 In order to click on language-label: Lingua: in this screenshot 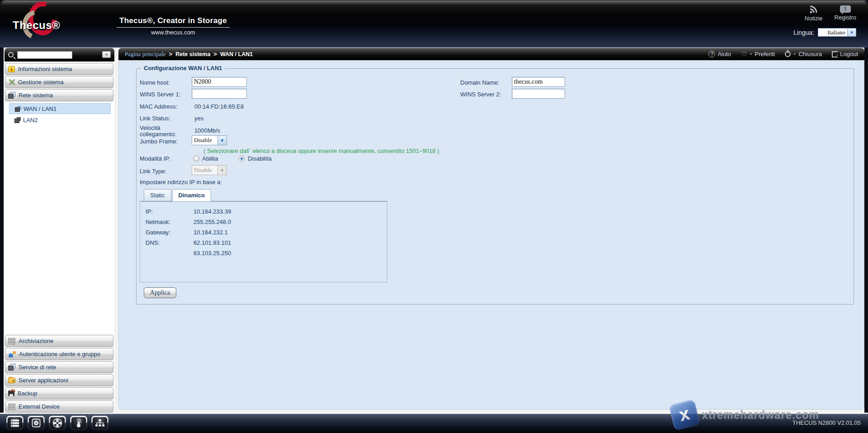, I will do `click(804, 33)`.